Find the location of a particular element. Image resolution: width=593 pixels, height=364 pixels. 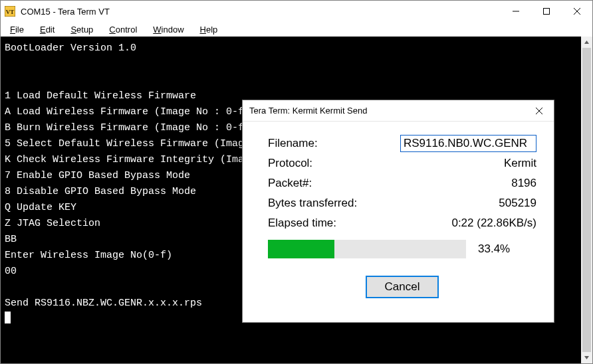

packet-label: Packet#: is located at coordinates (290, 183).